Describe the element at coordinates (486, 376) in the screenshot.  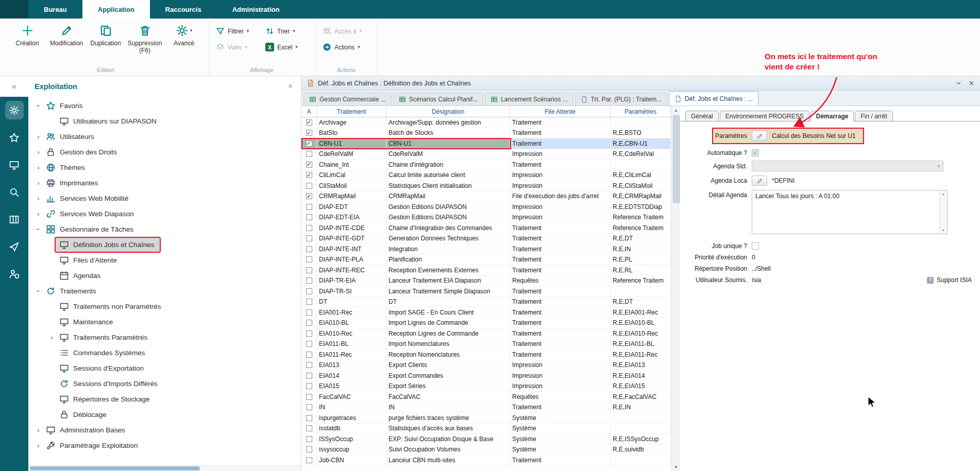
I see `table-row-eia014: EIA014Export CommandesImpressionR,E,EIA0…` at that location.